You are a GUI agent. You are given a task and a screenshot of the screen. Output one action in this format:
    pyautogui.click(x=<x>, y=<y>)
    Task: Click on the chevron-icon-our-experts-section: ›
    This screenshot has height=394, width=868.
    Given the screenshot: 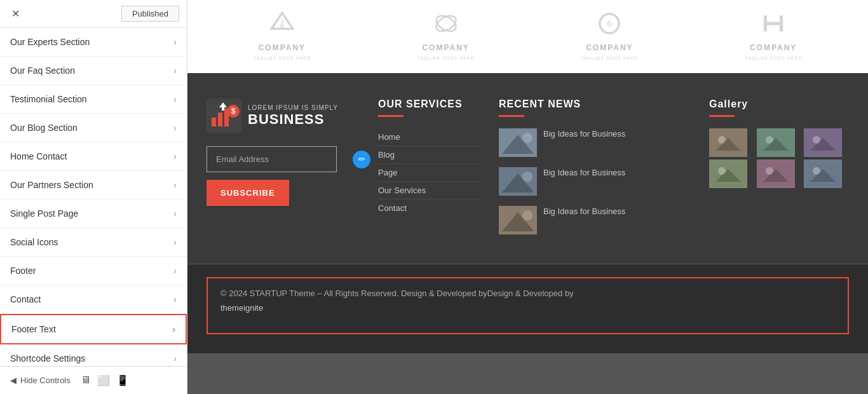 What is the action you would take?
    pyautogui.click(x=175, y=42)
    